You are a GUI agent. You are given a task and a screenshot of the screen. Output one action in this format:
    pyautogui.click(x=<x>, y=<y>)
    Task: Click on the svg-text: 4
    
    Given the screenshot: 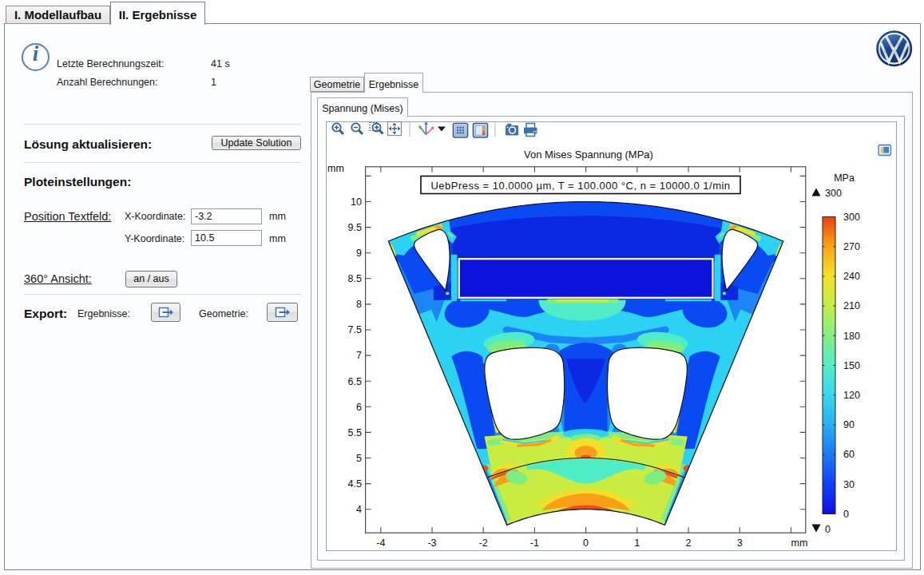 What is the action you would take?
    pyautogui.click(x=359, y=510)
    